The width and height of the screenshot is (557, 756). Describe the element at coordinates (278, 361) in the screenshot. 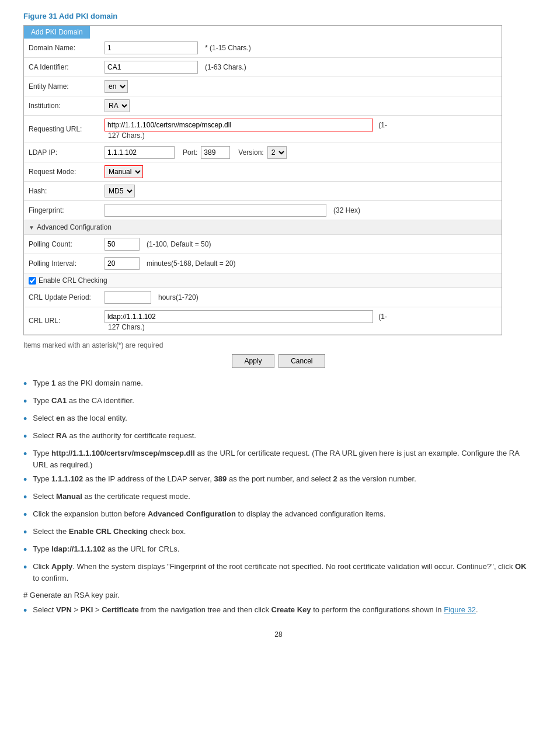

I see `button-row: Apply Cancel` at that location.